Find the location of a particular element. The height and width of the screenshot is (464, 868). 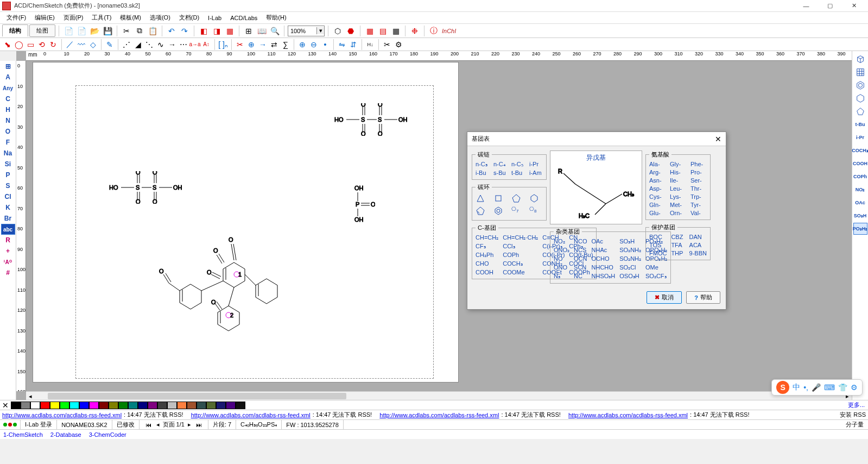

new-icon: 📄 is located at coordinates (68, 31).